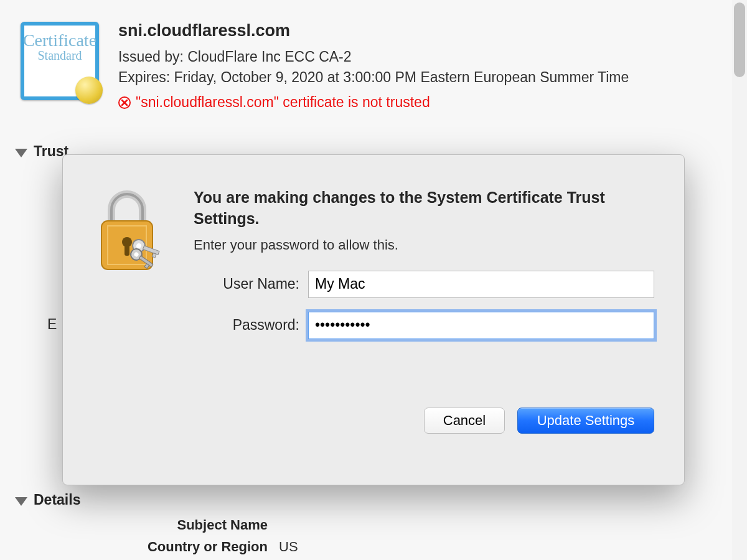 Image resolution: width=747 pixels, height=560 pixels. Describe the element at coordinates (420, 77) in the screenshot. I see `certificate-expires: Expires: Friday, October 9, 2020 at 3:00…` at that location.